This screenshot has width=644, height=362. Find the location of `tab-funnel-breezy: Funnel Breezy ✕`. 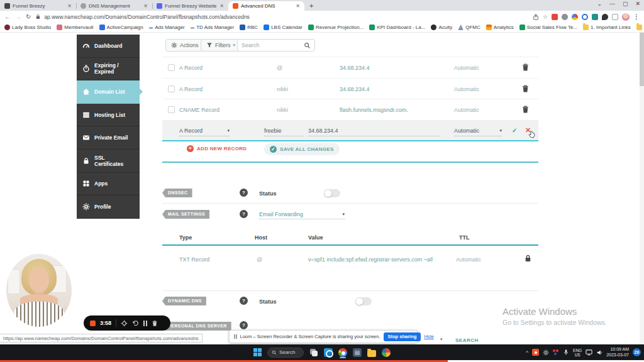

tab-funnel-breezy: Funnel Breezy ✕ is located at coordinates (38, 6).